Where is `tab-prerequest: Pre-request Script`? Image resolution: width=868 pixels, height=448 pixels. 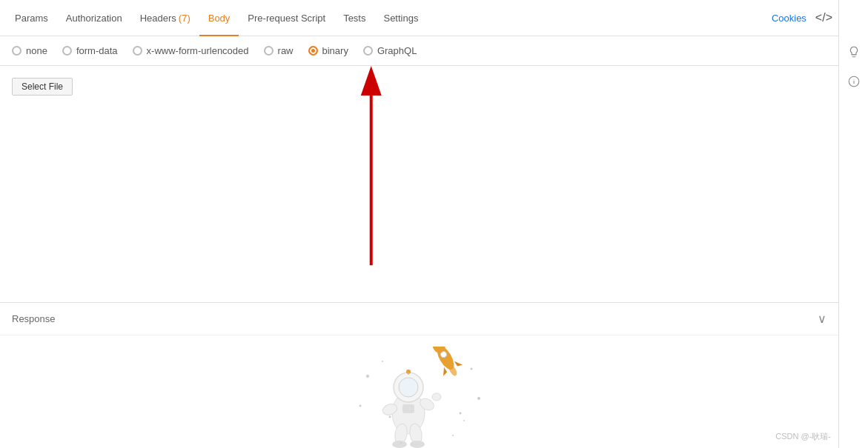 tab-prerequest: Pre-request Script is located at coordinates (286, 18).